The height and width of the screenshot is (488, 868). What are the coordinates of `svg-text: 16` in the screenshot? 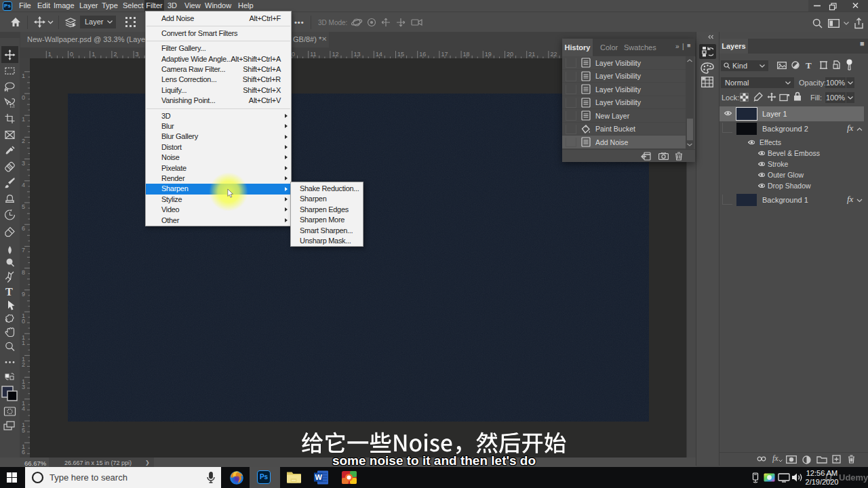 It's located at (422, 54).